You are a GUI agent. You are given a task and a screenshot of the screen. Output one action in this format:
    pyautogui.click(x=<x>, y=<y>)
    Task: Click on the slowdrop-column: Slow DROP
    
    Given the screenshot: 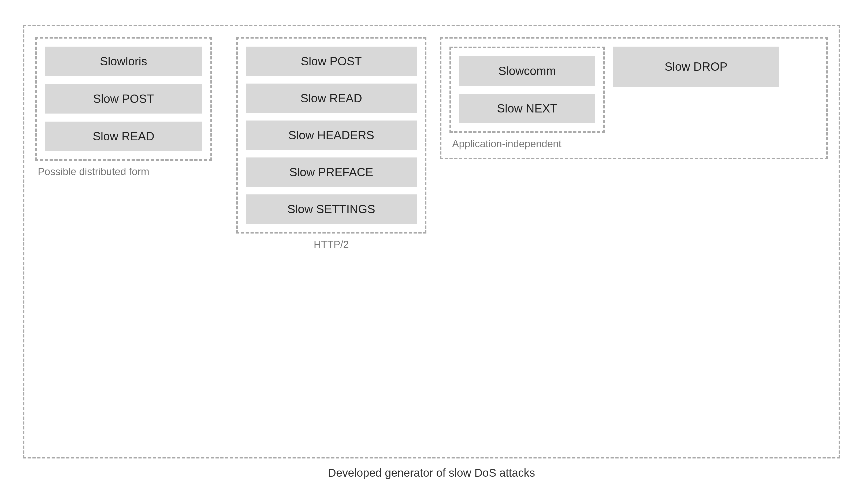 What is the action you would take?
    pyautogui.click(x=696, y=67)
    